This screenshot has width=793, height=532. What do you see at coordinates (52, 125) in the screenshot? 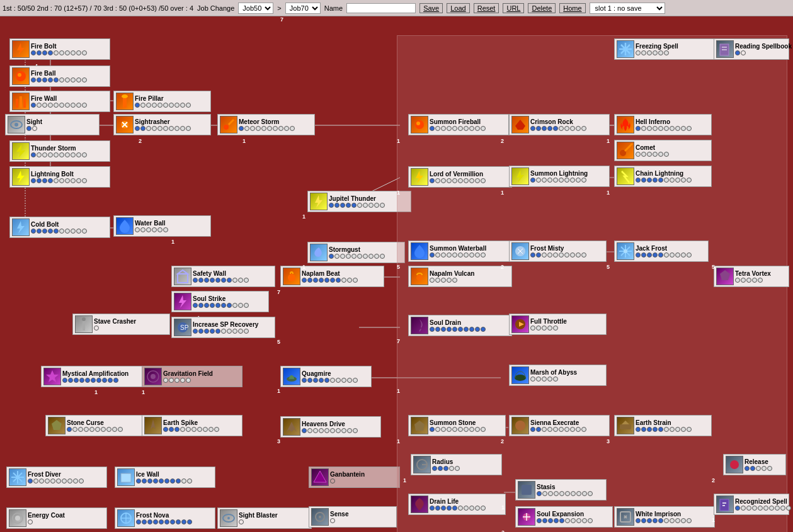
I see `skill-sight: Sight` at bounding box center [52, 125].